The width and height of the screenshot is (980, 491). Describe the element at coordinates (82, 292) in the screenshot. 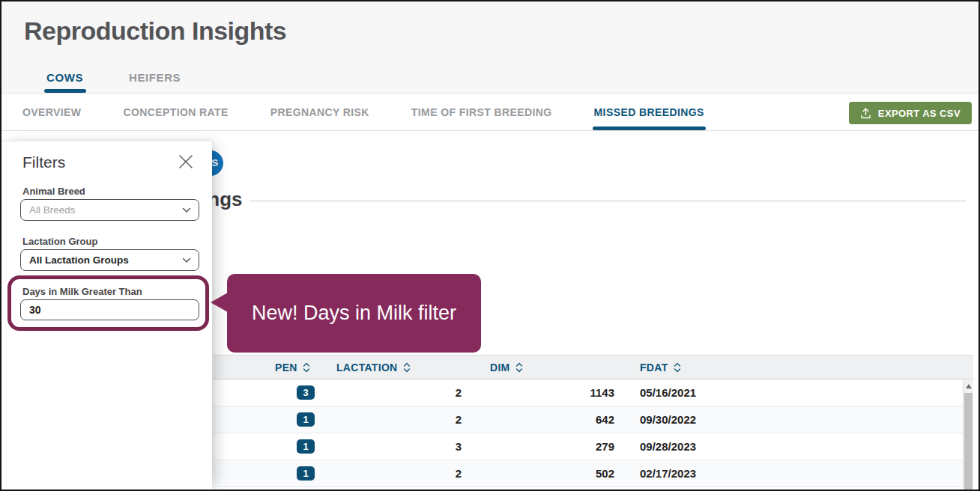

I see `days-in-milk-label: Days in Milk Greater Than` at that location.